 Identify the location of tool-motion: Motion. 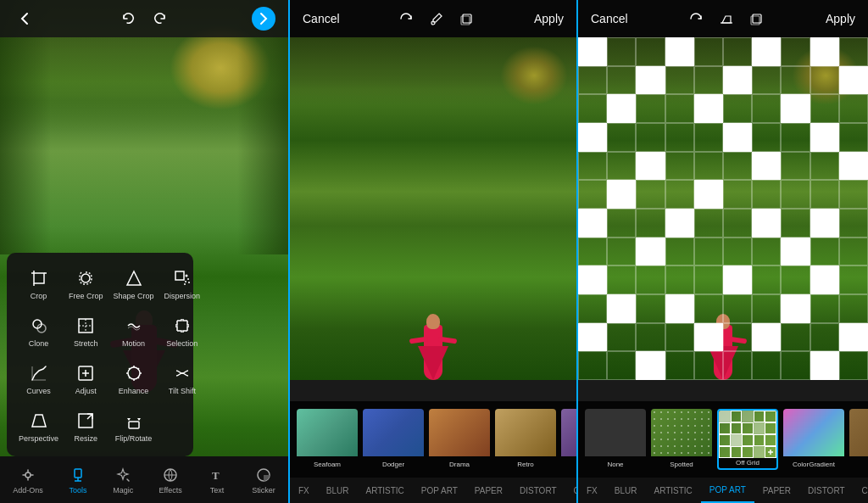
(134, 331).